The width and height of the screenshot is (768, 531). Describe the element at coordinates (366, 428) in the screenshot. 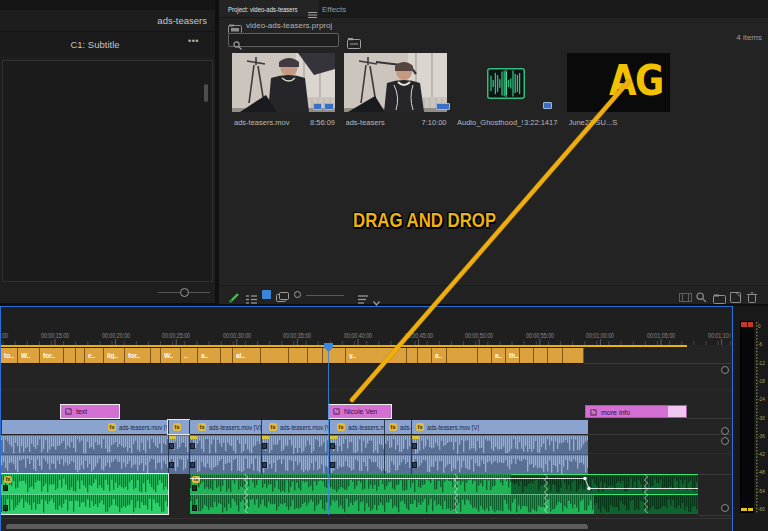

I see `video-clip-label: ads-teasers.m` at that location.